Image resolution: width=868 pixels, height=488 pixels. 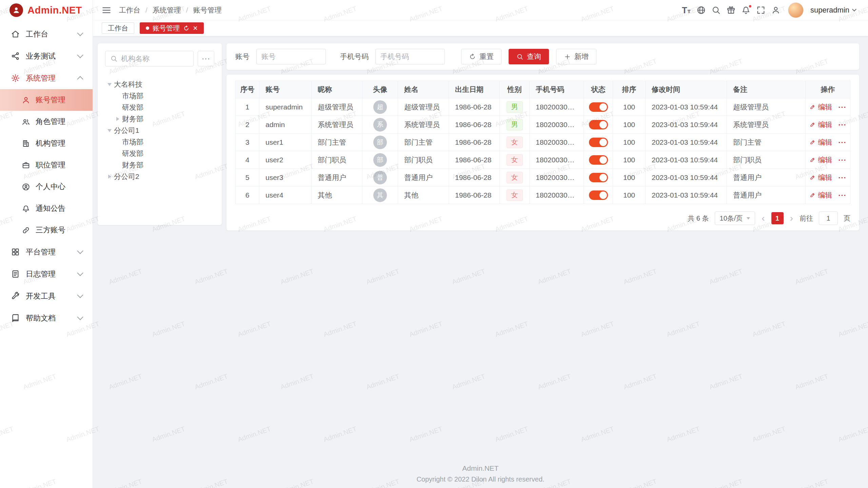 What do you see at coordinates (598, 107) in the screenshot?
I see `cell-status` at bounding box center [598, 107].